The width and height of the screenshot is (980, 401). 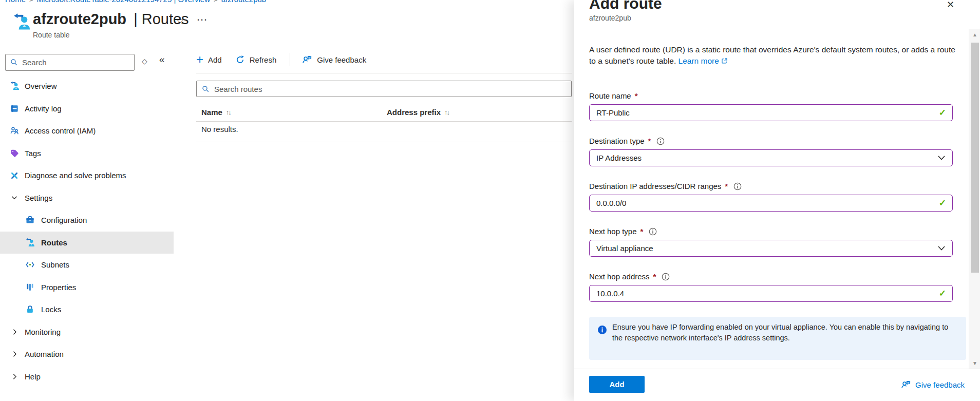 I want to click on sidebar-search-input, so click(x=76, y=63).